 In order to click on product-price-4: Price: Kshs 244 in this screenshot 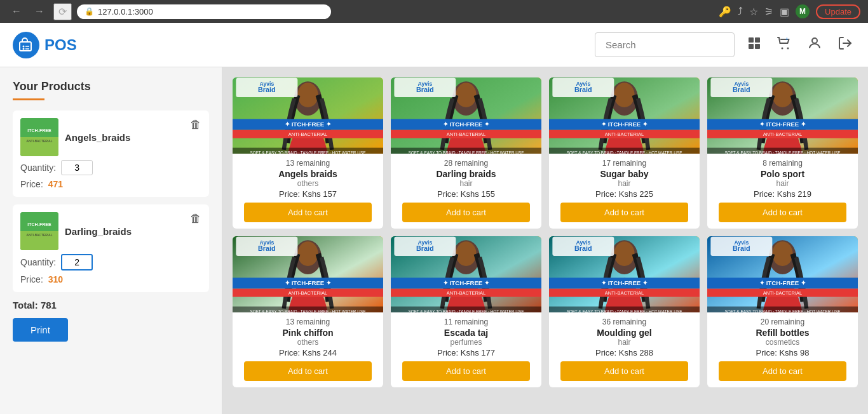, I will do `click(308, 353)`.